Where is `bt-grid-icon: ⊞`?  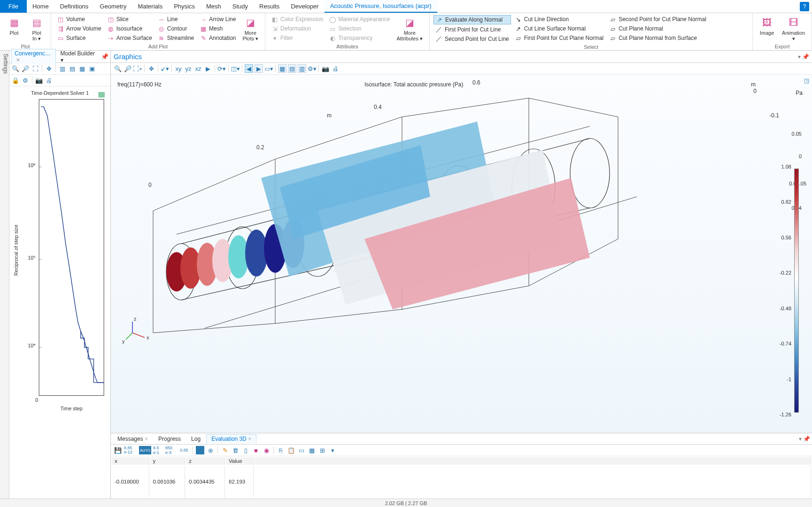 bt-grid-icon: ⊞ is located at coordinates (322, 450).